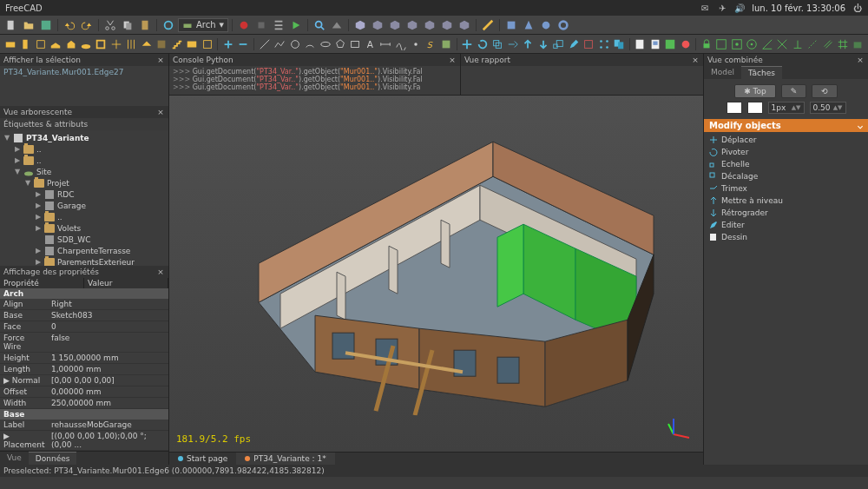 The height and width of the screenshot is (489, 868). Describe the element at coordinates (203, 459) in the screenshot. I see `tab-start-page: Start page` at that location.